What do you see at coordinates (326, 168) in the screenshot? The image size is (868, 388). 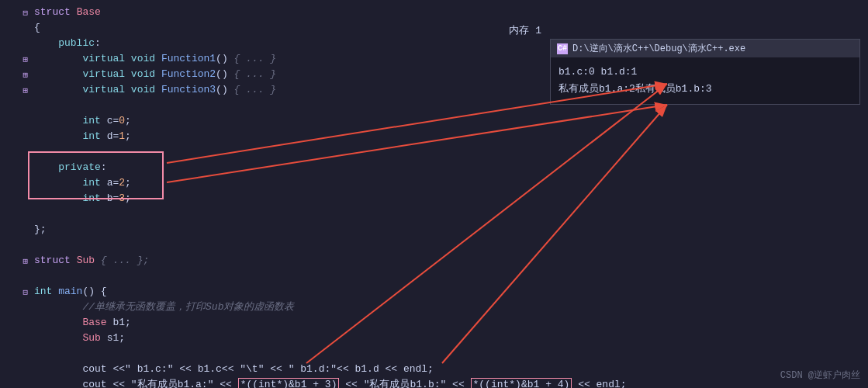 I see `editor-line: private:` at bounding box center [326, 168].